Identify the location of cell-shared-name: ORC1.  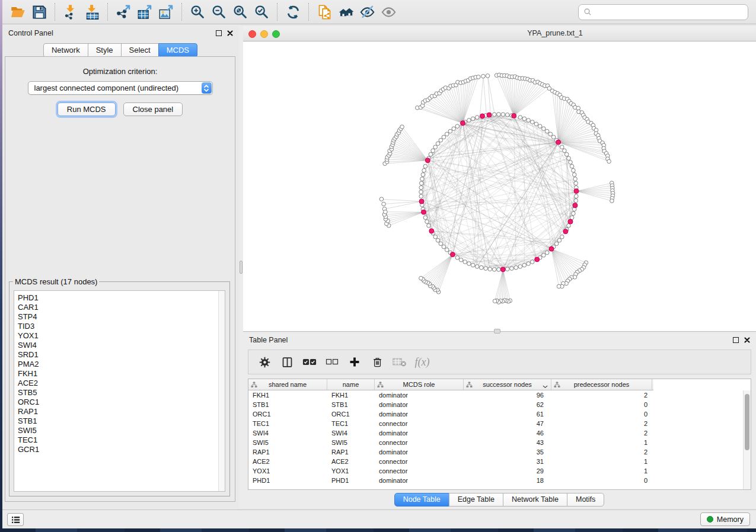
(288, 414).